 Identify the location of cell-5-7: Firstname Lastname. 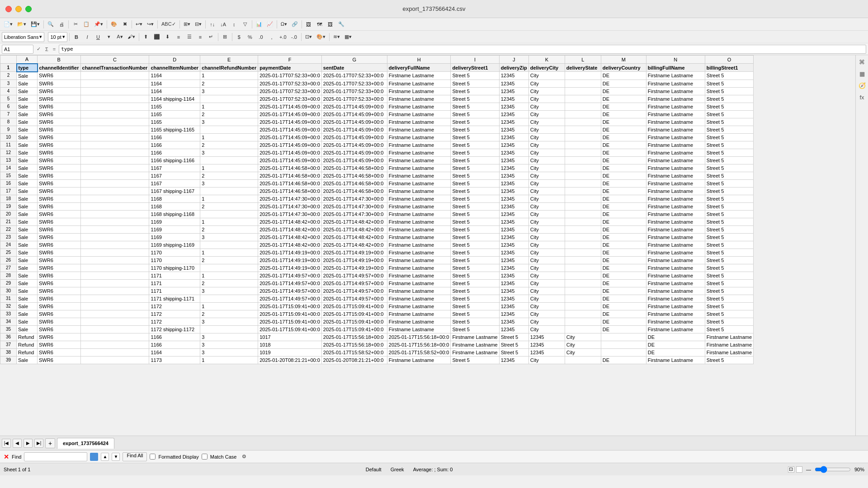
(419, 114).